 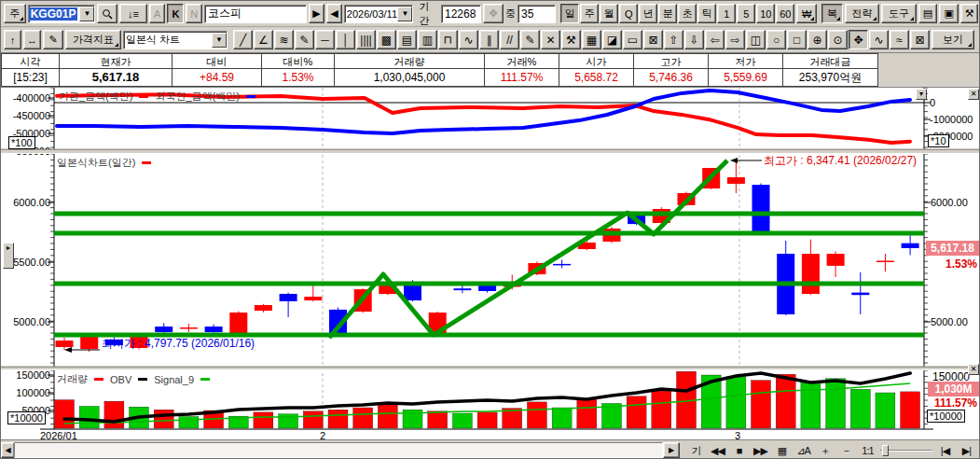 I want to click on fit-count-icon: ✥, so click(x=493, y=13).